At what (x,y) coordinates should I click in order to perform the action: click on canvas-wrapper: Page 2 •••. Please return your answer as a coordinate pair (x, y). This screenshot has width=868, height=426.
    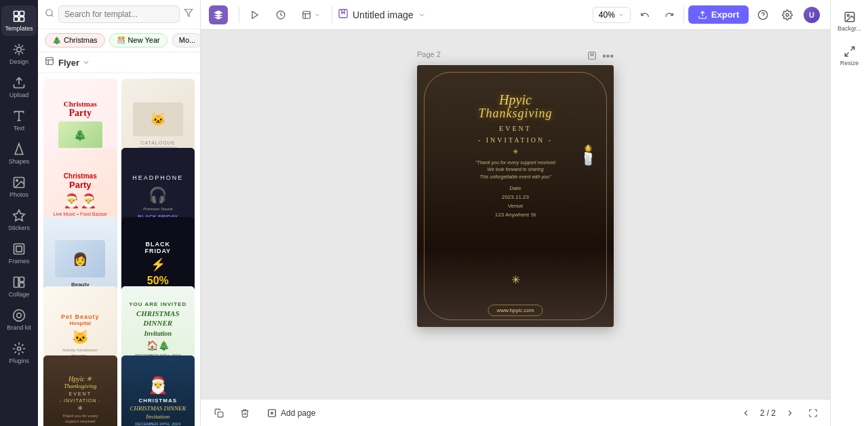
    Looking at the image, I should click on (515, 189).